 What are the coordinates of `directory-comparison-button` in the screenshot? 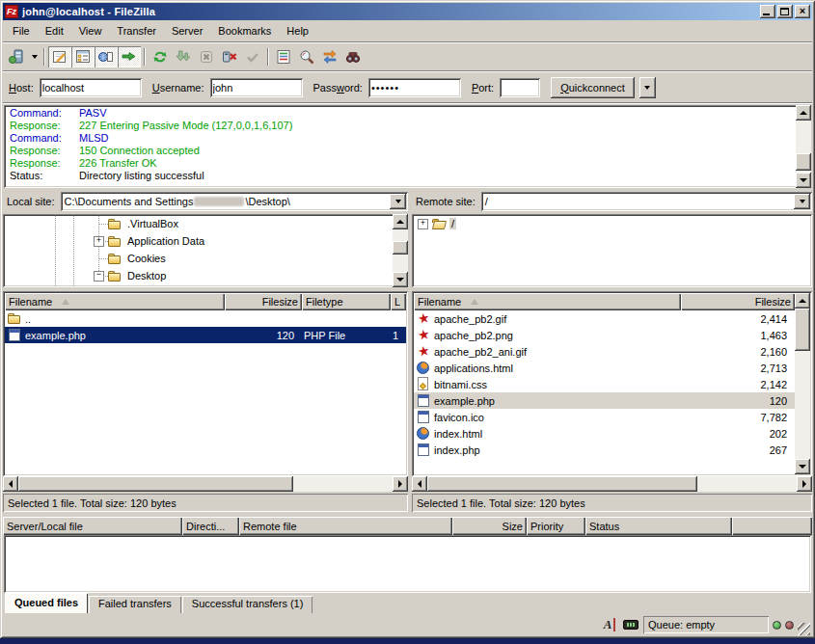 It's located at (307, 57).